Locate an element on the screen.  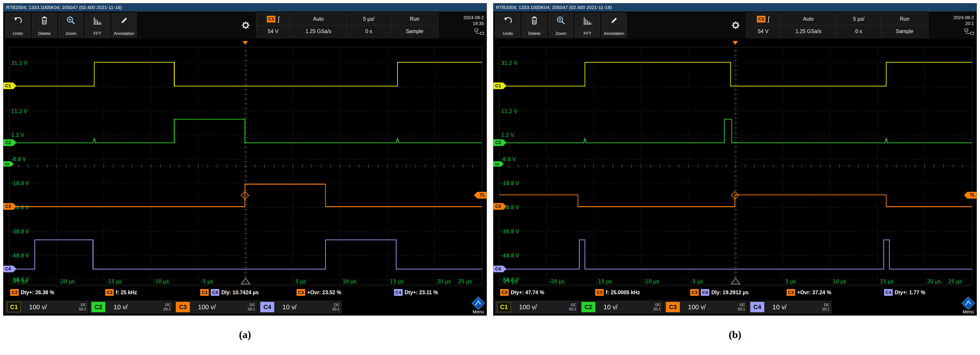
measurement-text: f: 25.0005 kHz is located at coordinates (623, 293).